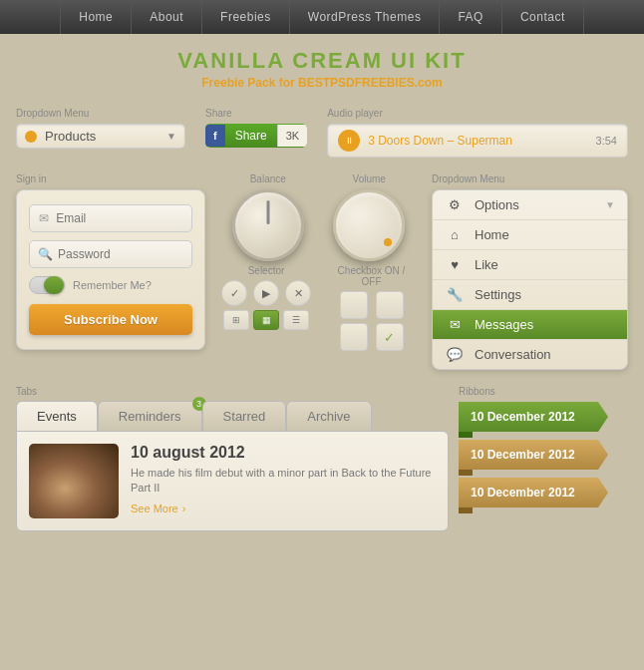  I want to click on tab-events: Events, so click(57, 416).